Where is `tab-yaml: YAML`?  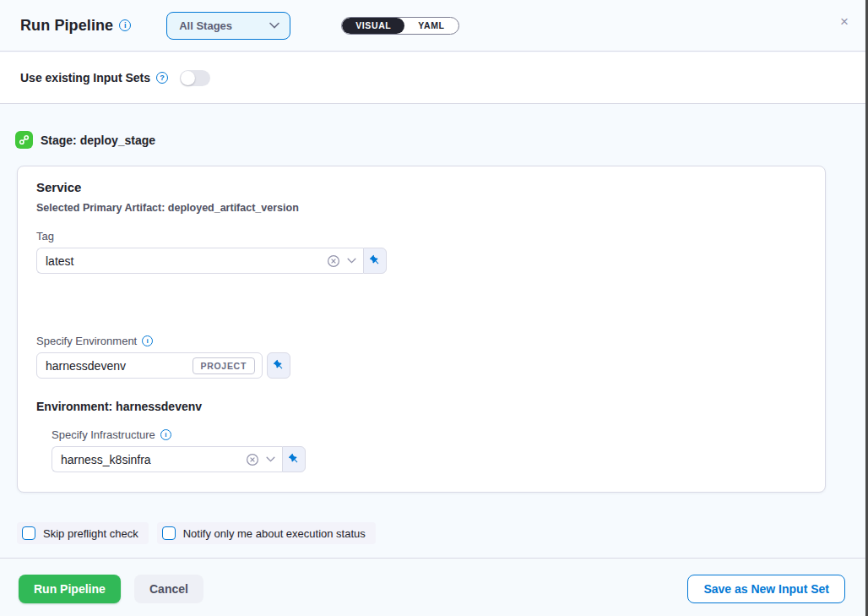
tab-yaml: YAML is located at coordinates (431, 25).